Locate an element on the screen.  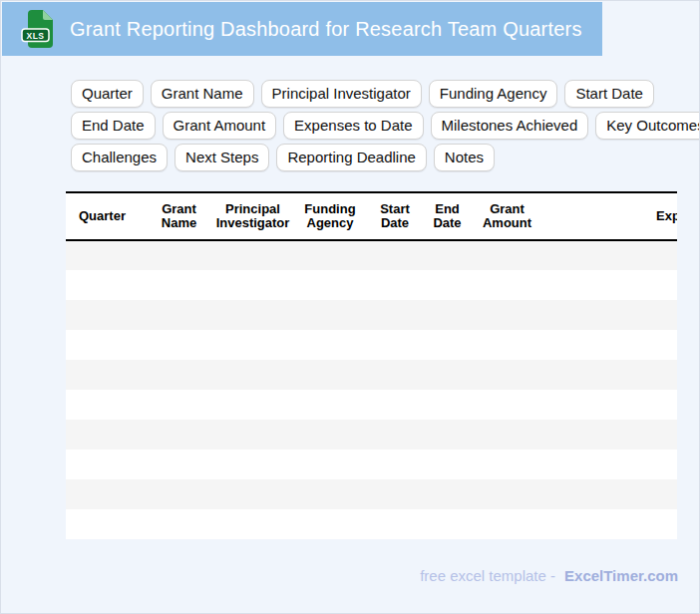
filter-chip-funding-agency: Funding Agency is located at coordinates (494, 94).